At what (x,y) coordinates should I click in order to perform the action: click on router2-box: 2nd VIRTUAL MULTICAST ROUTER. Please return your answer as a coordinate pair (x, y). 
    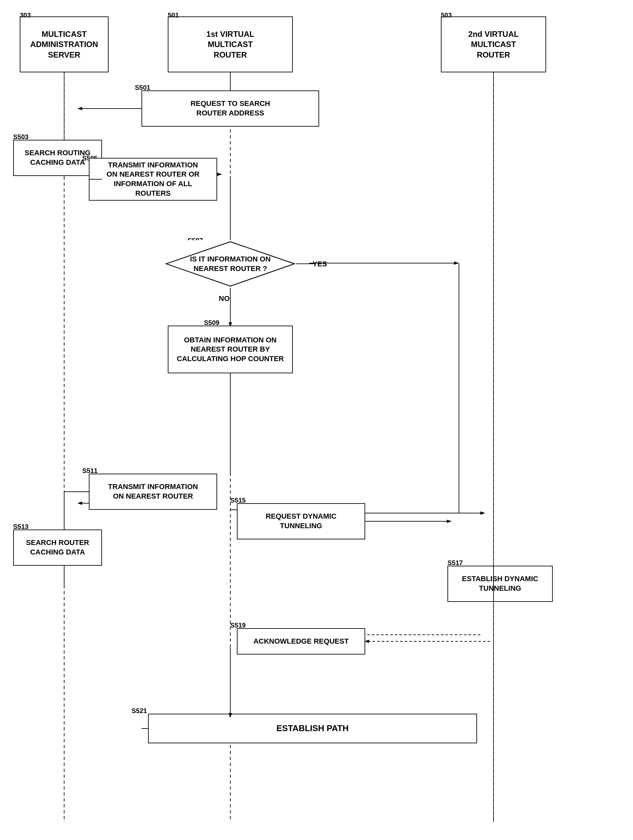
    Looking at the image, I should click on (493, 44).